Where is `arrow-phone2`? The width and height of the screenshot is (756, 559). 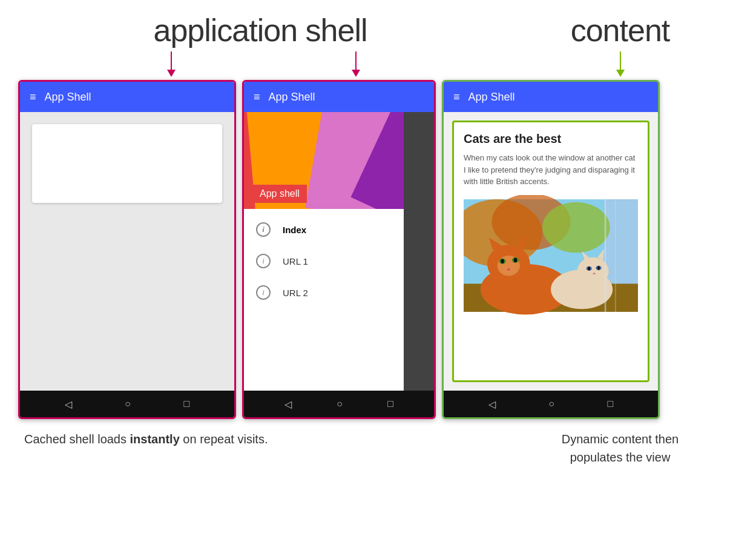
arrow-phone2 is located at coordinates (356, 64).